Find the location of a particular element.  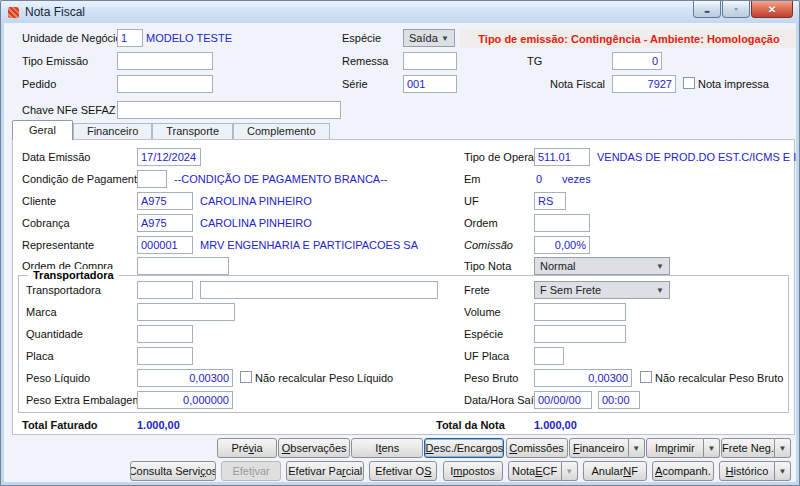

nota-impressa-checkbox is located at coordinates (689, 83).